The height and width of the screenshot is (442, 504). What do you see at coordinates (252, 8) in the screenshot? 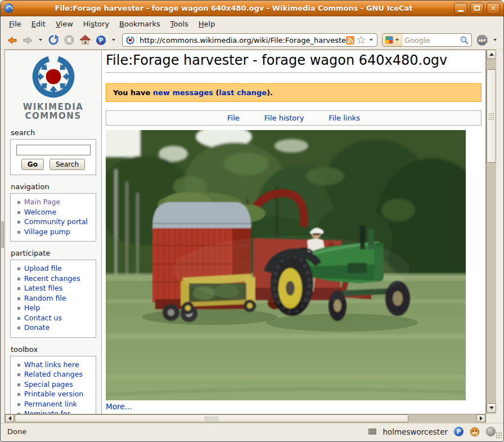
I see `titlebar: File:Forage harvester - forage wagon 640…` at bounding box center [252, 8].